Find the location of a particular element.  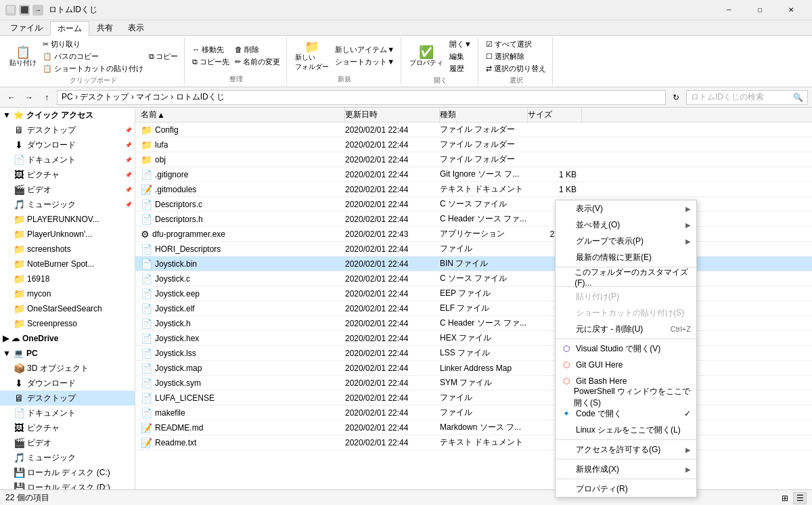

sidebar-header-pc: ▼ 💻 PC is located at coordinates (68, 353).